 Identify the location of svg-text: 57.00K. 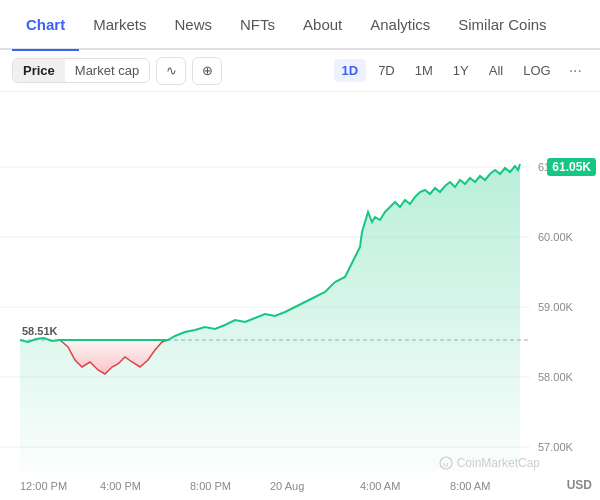
(556, 447).